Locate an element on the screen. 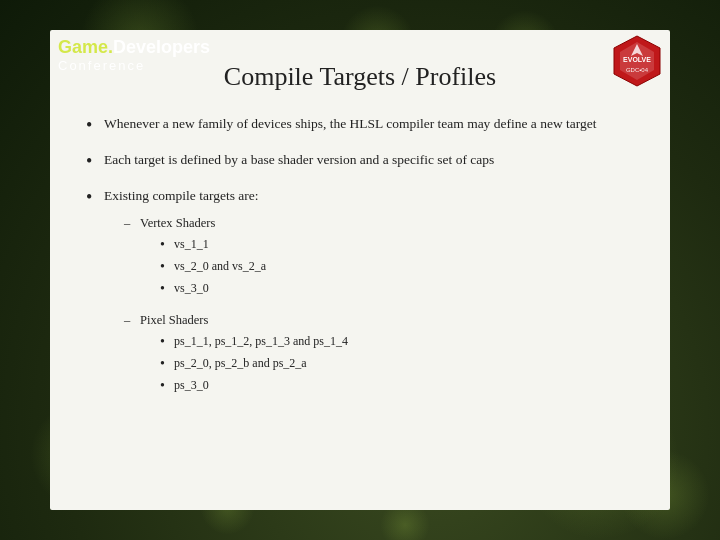 The height and width of the screenshot is (540, 720). sub-group-label: Pixel Shaders is located at coordinates (174, 320).